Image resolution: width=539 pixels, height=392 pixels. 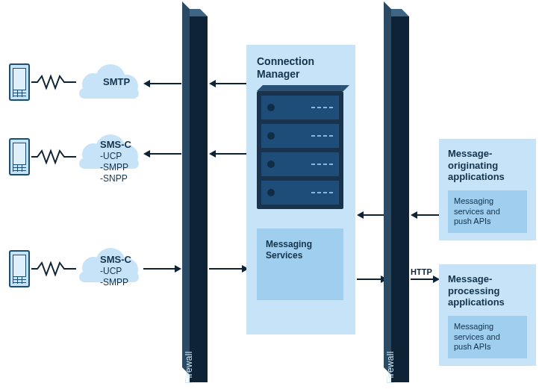 What do you see at coordinates (300, 150) in the screenshot?
I see `server-icon` at bounding box center [300, 150].